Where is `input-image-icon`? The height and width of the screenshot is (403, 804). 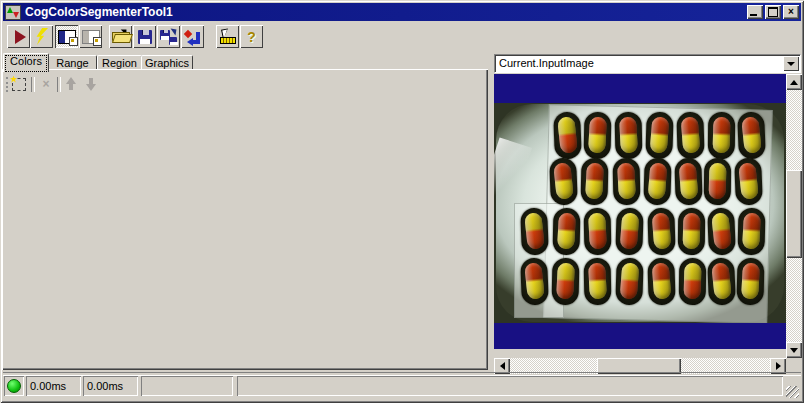
input-image-icon is located at coordinates (67, 37).